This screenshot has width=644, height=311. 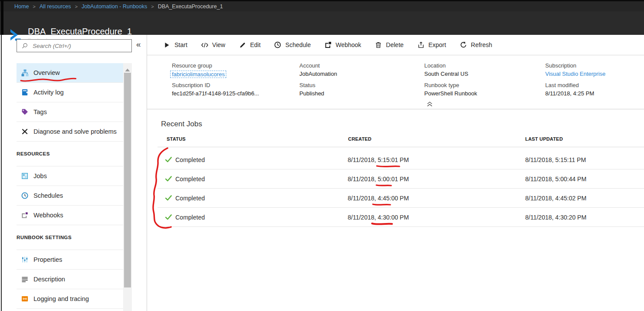 I want to click on scrollbar-thumb, so click(x=127, y=180).